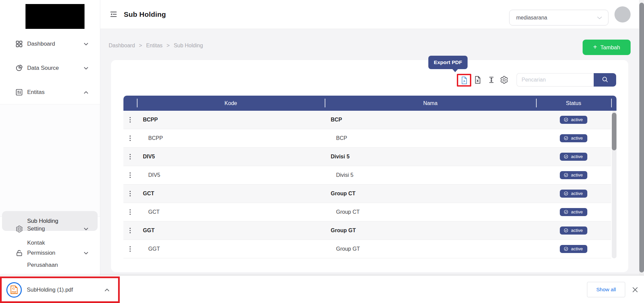 The height and width of the screenshot is (303, 644). I want to click on header-kode: Kode, so click(231, 103).